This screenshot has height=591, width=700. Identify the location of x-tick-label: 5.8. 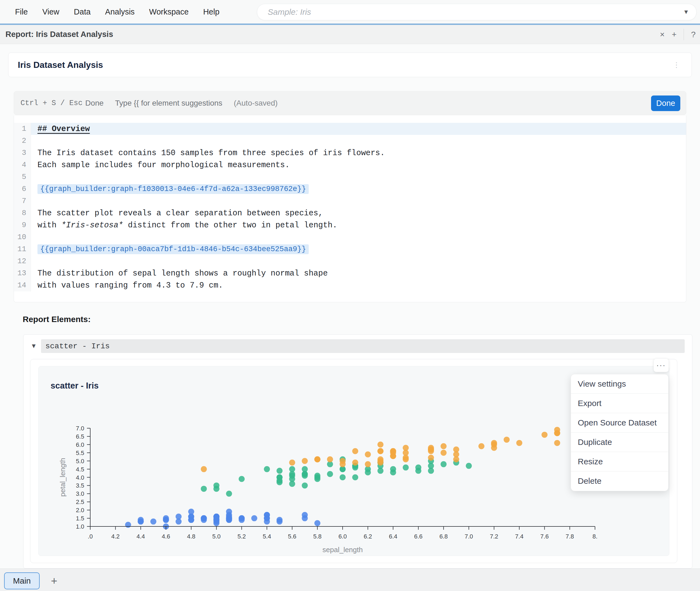
(317, 536).